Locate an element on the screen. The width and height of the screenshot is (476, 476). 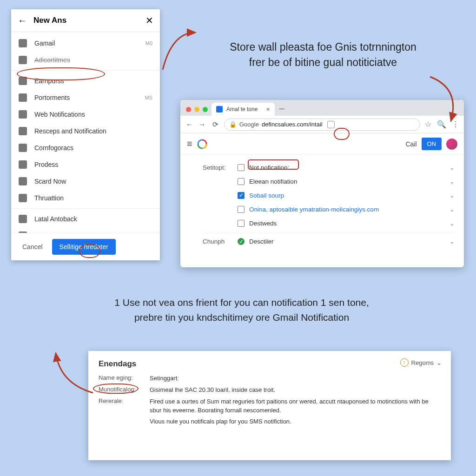
option-label: Destweds is located at coordinates (350, 223).